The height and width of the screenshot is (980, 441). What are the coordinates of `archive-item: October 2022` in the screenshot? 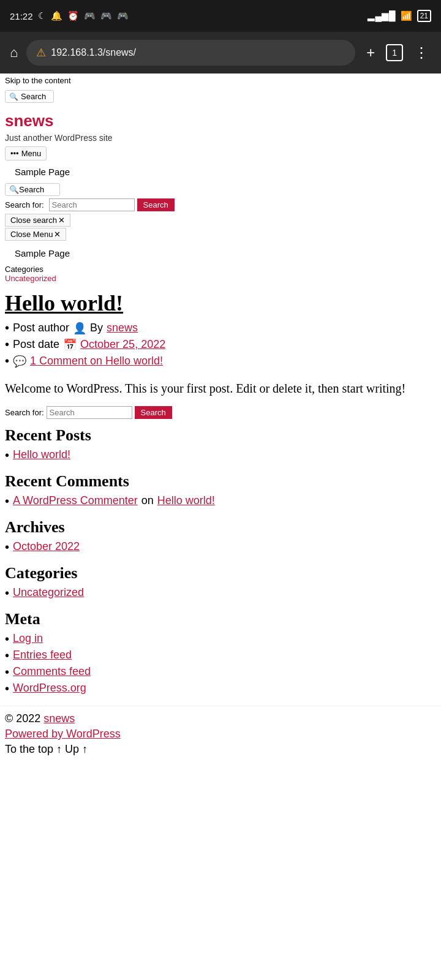 It's located at (221, 548).